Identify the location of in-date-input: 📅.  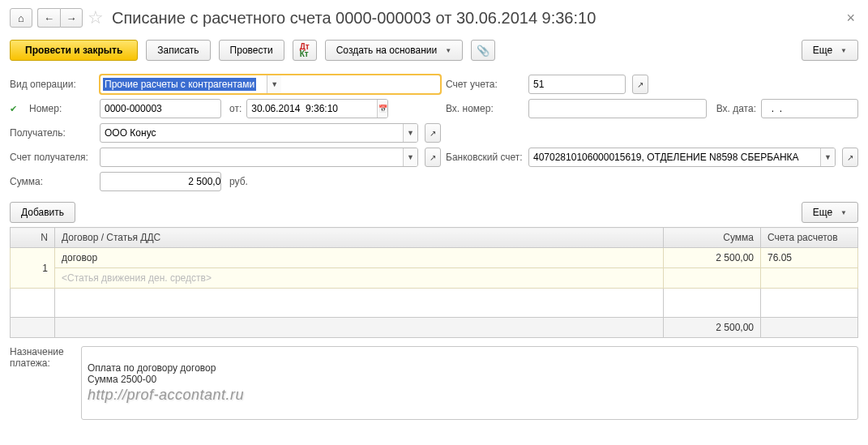
(810, 109).